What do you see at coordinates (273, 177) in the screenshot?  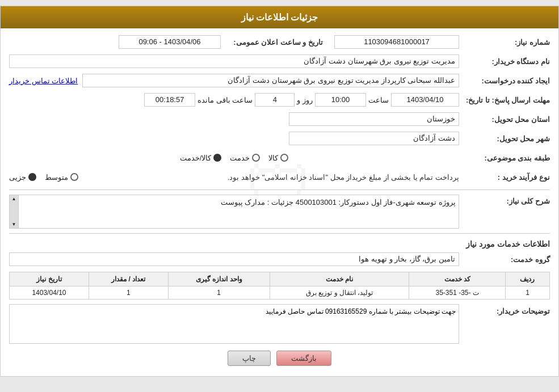 I see `noe-text: پرداخت تمام یا بخشی از مبلغ خریداز محل "…` at bounding box center [273, 177].